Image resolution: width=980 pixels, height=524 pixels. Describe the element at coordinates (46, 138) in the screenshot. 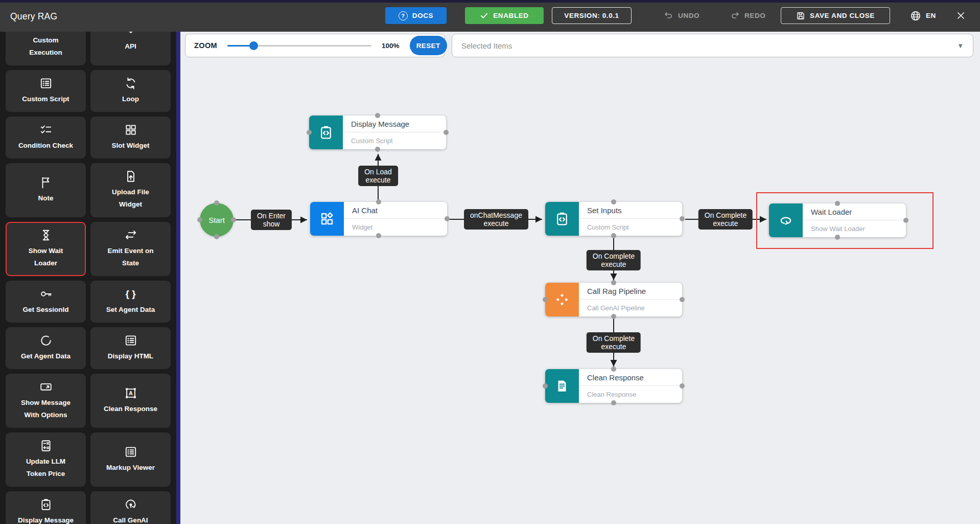

I see `palette-item-condition-check: Condition Check` at that location.